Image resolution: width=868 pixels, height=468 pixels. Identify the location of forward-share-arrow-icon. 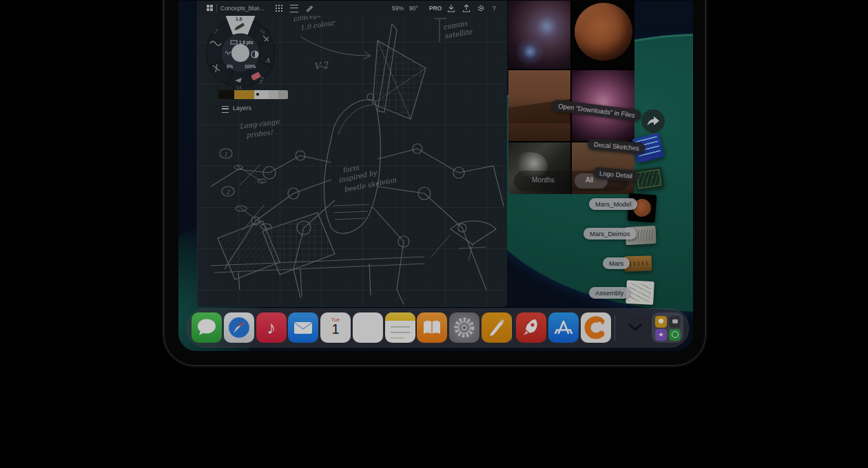
(653, 121).